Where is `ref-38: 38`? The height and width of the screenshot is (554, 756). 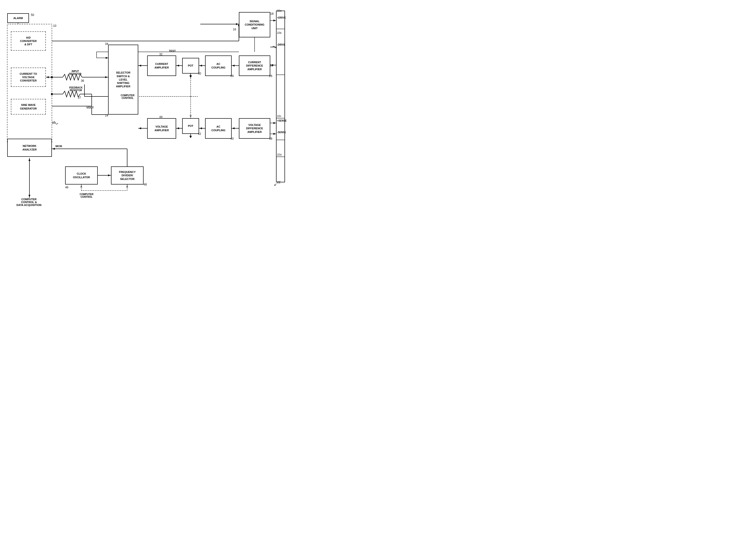
ref-38: 38 is located at coordinates (270, 139).